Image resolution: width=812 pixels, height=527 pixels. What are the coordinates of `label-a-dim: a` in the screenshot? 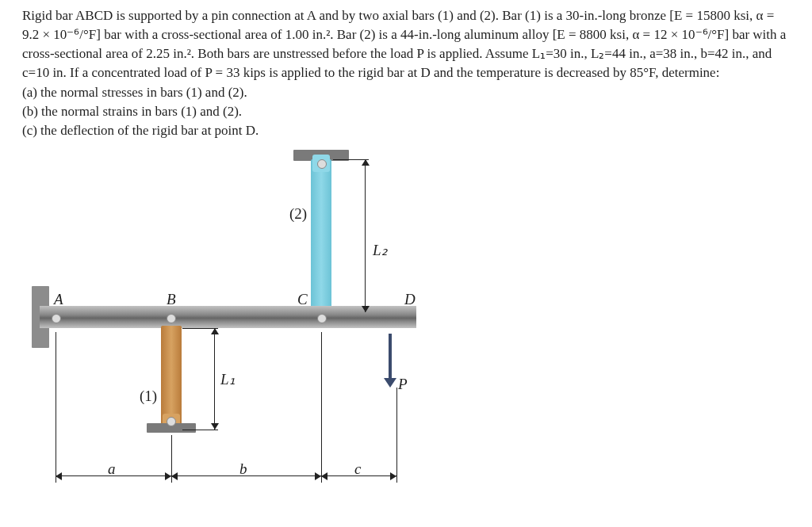 It's located at (112, 469).